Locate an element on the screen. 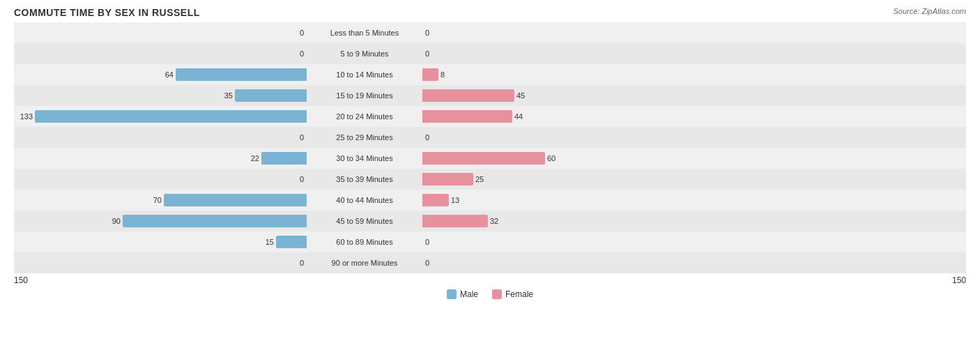 The width and height of the screenshot is (980, 364). male-legend-label: Male is located at coordinates (469, 294).